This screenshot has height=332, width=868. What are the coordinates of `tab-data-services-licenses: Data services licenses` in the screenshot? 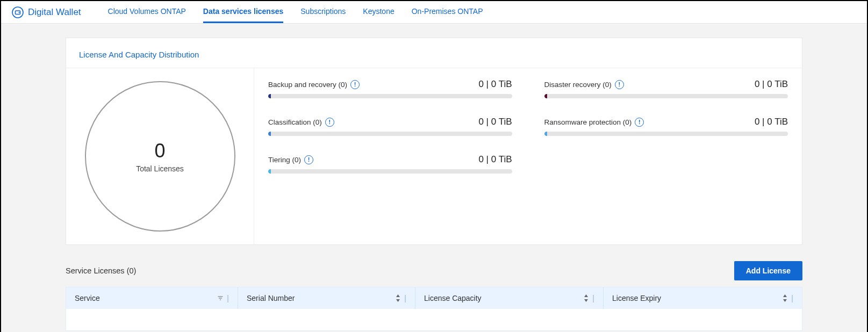 It's located at (243, 12).